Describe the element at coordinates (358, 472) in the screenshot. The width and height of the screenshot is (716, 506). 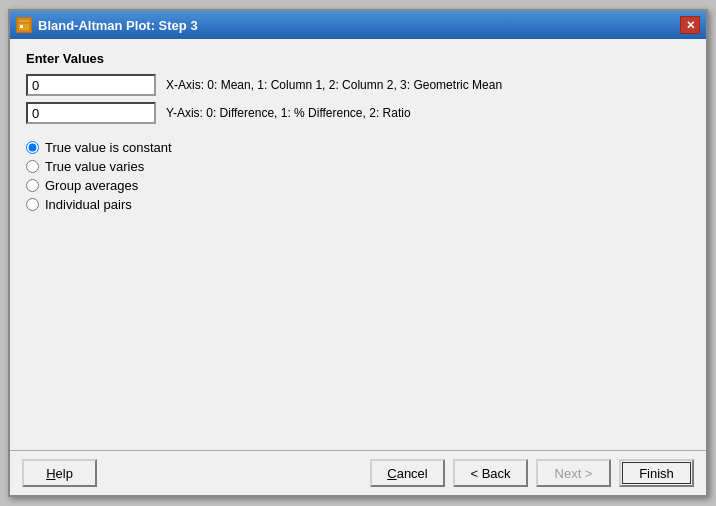
I see `button-bar: Help Cancel < Back Next > Finish` at that location.